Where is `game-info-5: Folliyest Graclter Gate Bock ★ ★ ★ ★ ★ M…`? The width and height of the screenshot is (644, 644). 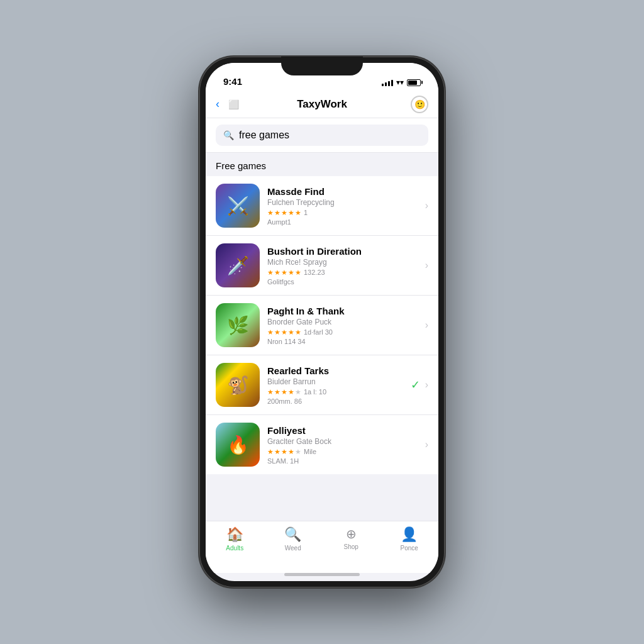
game-info-5: Folliyest Graclter Gate Bock ★ ★ ★ ★ ★ M… is located at coordinates (342, 445).